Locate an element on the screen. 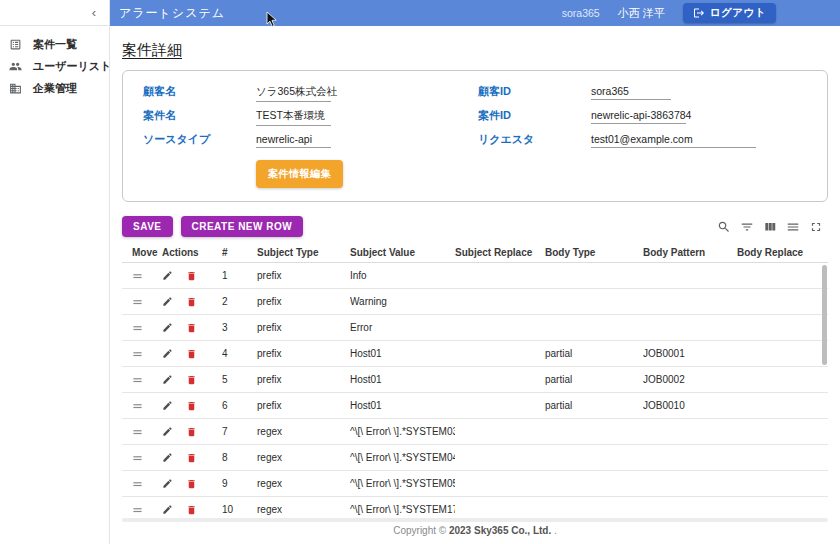  customer-id-label: 顧客ID is located at coordinates (534, 92).